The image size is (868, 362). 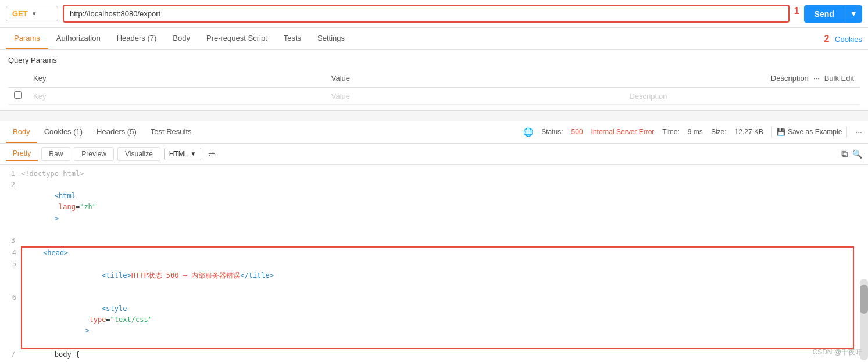 What do you see at coordinates (194, 153) in the screenshot?
I see `format-arrow-icon: ▼` at bounding box center [194, 153].